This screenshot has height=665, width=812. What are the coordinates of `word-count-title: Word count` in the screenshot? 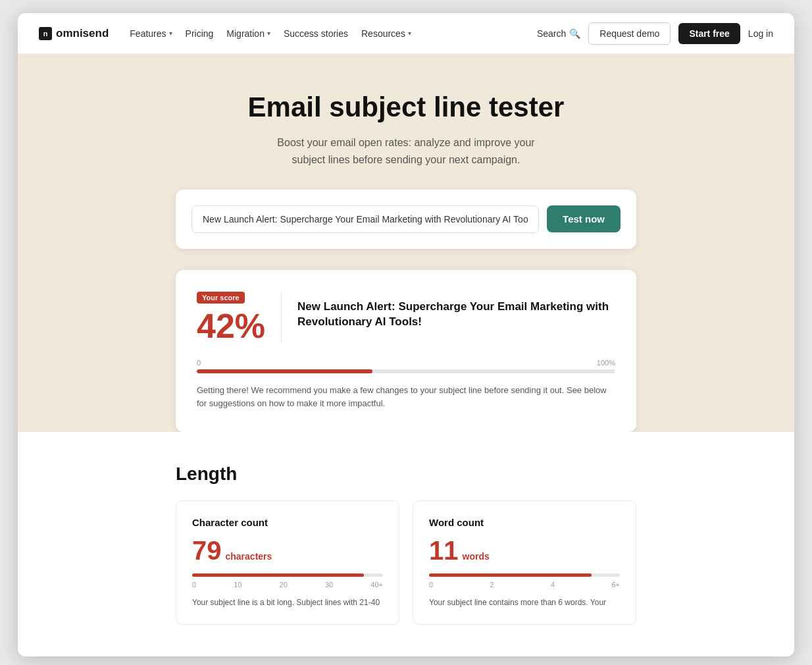 It's located at (524, 523).